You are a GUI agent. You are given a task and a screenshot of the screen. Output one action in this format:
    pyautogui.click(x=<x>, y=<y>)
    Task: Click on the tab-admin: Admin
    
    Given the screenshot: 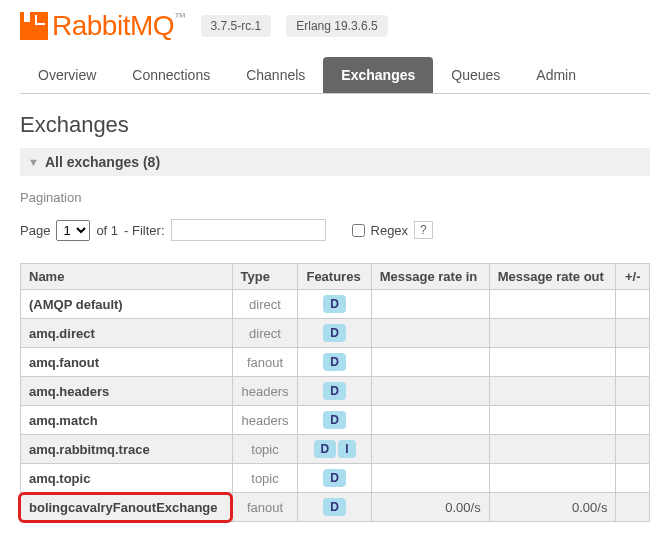 What is the action you would take?
    pyautogui.click(x=556, y=75)
    